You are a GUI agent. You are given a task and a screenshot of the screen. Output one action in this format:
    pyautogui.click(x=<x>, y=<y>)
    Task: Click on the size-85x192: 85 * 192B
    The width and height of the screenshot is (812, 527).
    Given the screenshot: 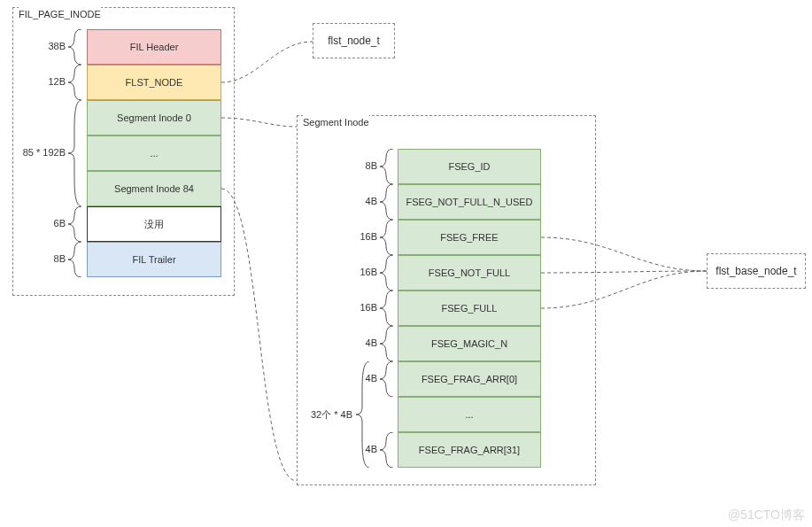 What is the action you would take?
    pyautogui.click(x=39, y=152)
    